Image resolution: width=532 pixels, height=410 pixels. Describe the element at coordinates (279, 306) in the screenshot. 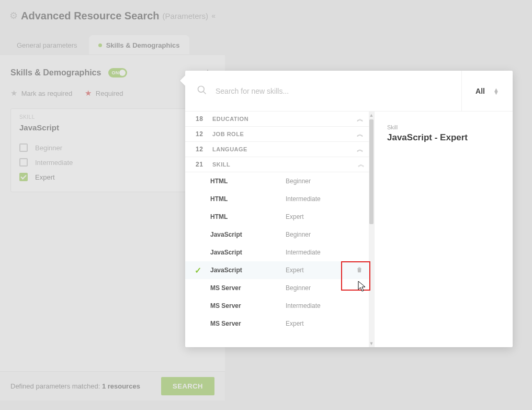

I see `skill-item-row: ✓MS ServerIntermediate` at that location.